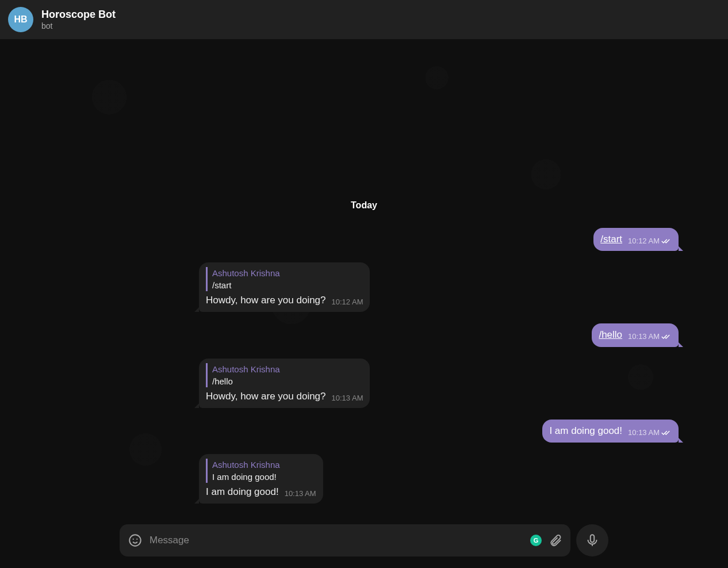 The height and width of the screenshot is (568, 728). Describe the element at coordinates (635, 335) in the screenshot. I see `outgoing-message-bubble: /hello10:13 AM` at that location.